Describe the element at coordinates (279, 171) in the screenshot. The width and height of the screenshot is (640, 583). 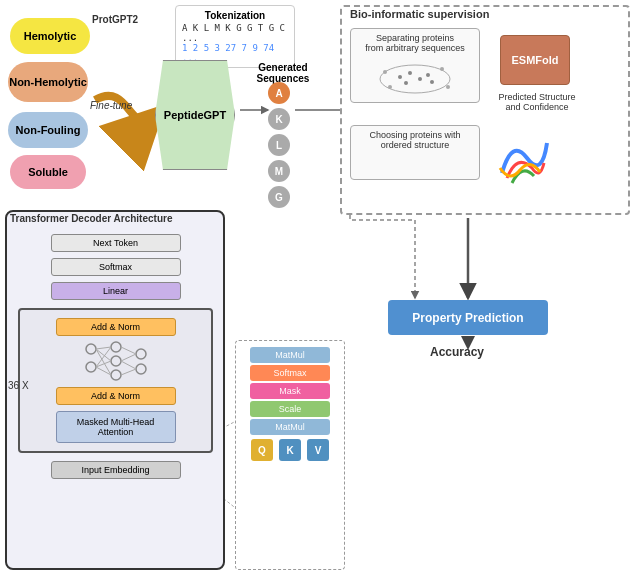
I see `aa-circle-m: M` at that location.